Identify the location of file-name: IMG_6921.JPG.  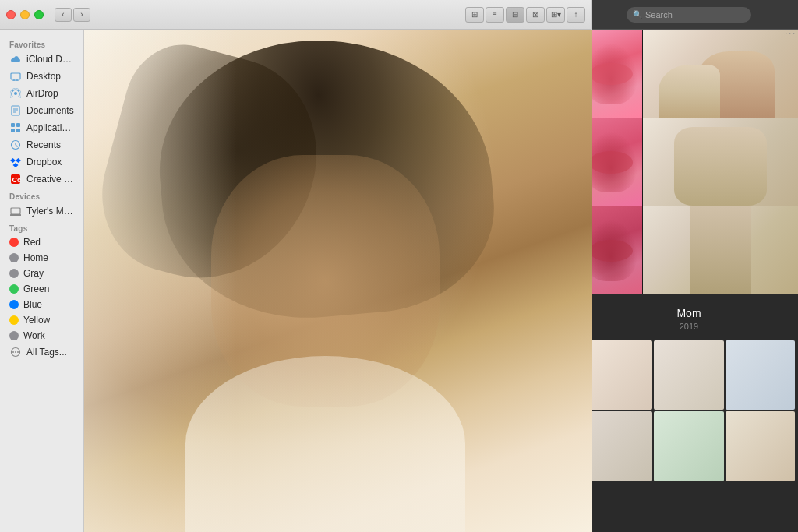
(136, 241).